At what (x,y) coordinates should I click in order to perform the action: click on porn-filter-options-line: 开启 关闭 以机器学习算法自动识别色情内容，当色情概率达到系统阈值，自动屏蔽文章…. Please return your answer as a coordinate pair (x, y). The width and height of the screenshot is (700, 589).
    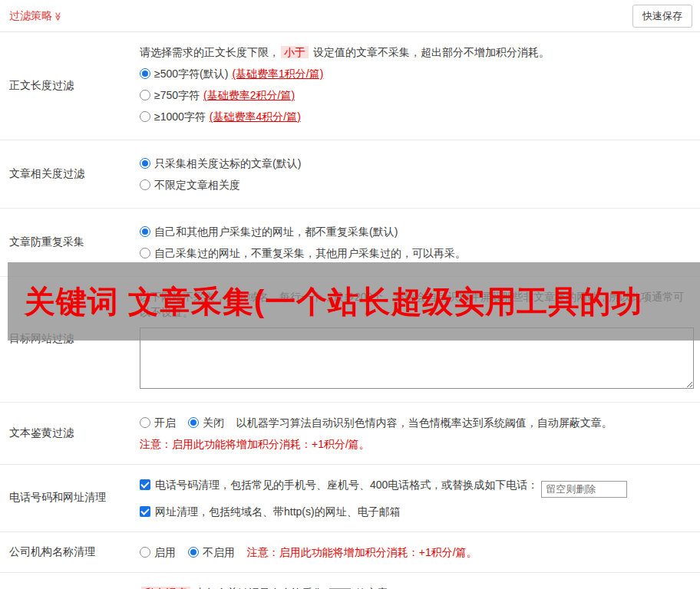
    Looking at the image, I should click on (417, 423).